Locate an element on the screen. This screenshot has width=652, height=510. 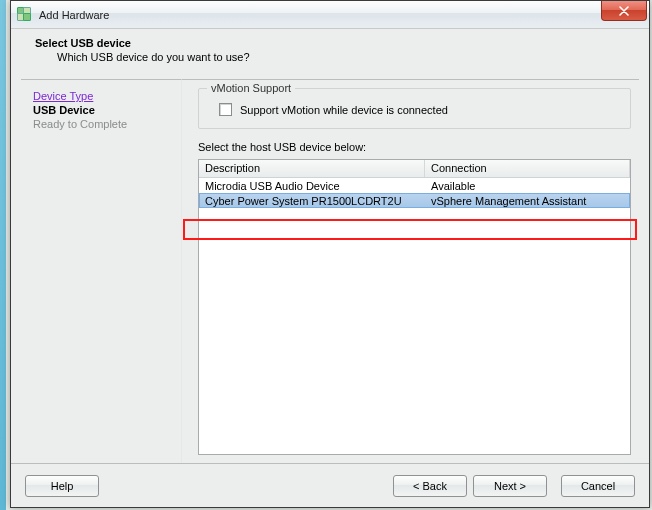
vmotion-checkbox is located at coordinates (226, 110).